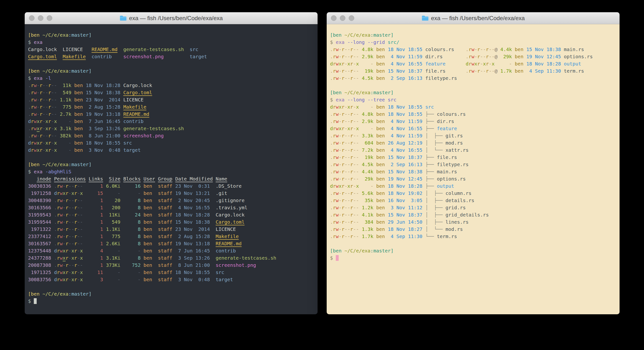  What do you see at coordinates (542, 50) in the screenshot?
I see `terminal-text: 15 Nov 18:38` at bounding box center [542, 50].